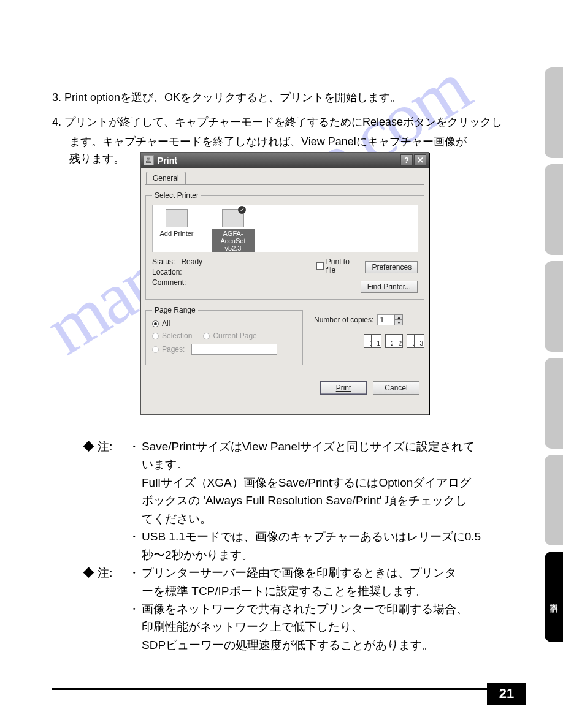 The image size is (563, 728). Describe the element at coordinates (224, 336) in the screenshot. I see `page-range-group: Page Range All Selection Current Page Pa…` at that location.